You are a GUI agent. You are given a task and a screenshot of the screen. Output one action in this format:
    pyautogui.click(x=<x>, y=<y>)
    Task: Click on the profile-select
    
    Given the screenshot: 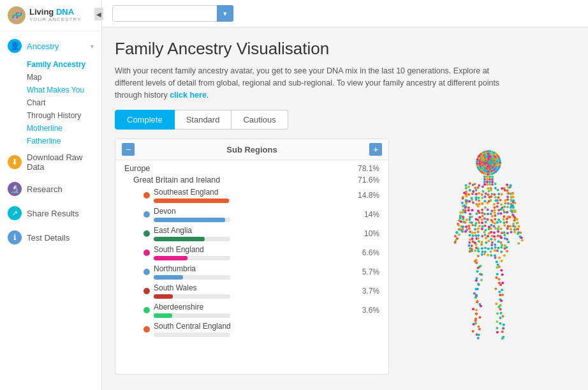 What is the action you would take?
    pyautogui.click(x=173, y=13)
    